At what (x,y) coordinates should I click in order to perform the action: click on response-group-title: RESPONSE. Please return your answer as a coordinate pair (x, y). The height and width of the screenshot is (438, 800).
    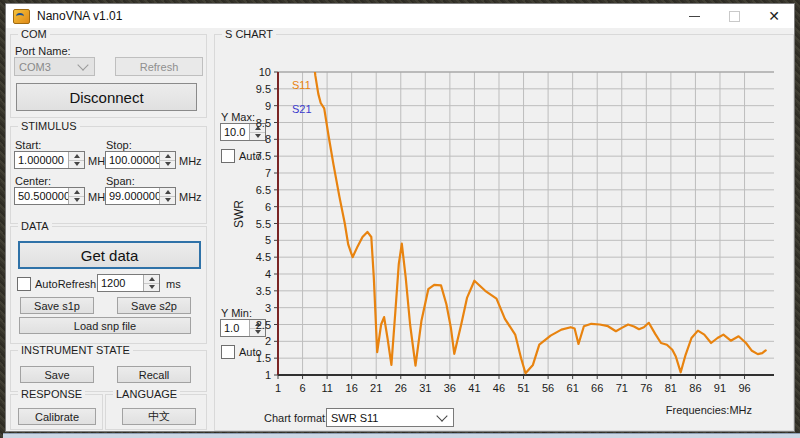
    Looking at the image, I should click on (52, 394).